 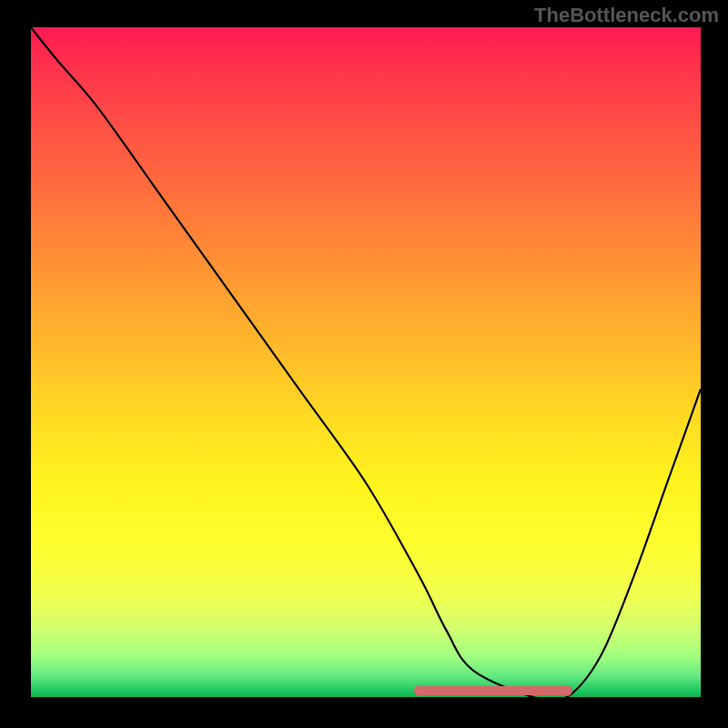 I want to click on optimal-range-band, so click(x=493, y=691).